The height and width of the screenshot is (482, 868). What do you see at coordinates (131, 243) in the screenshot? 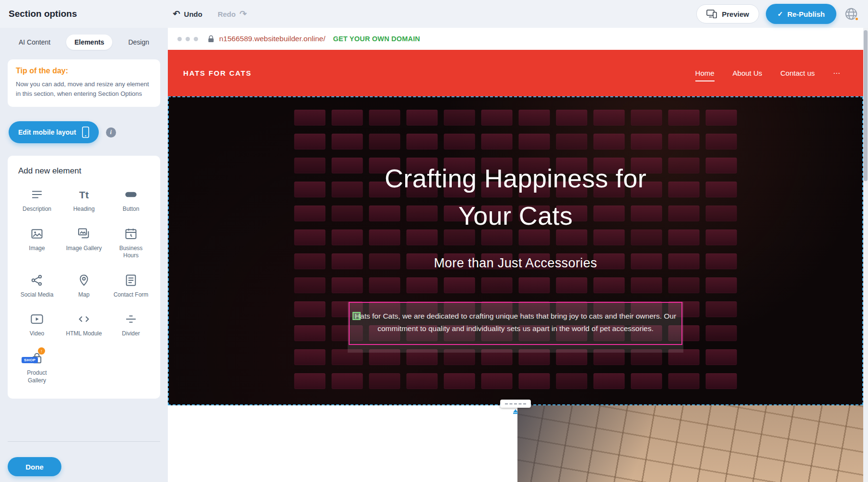
I see `element-business-hours: Business Hours` at bounding box center [131, 243].